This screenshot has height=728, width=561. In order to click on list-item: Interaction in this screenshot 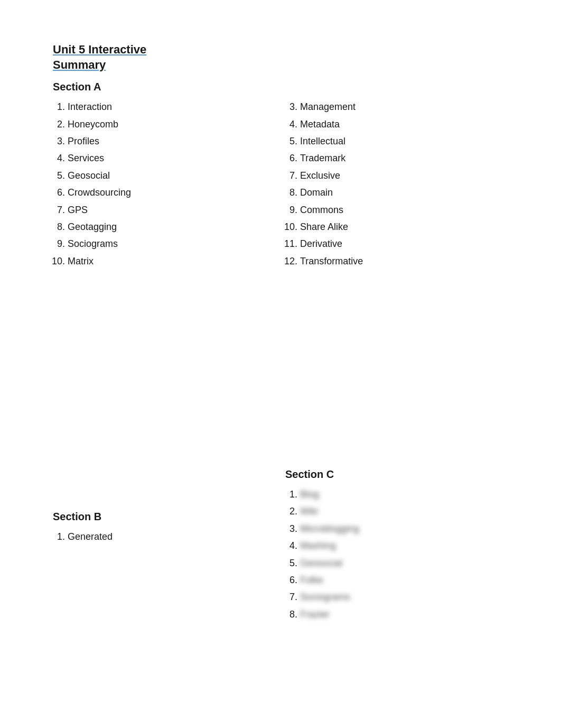, I will do `click(161, 107)`.